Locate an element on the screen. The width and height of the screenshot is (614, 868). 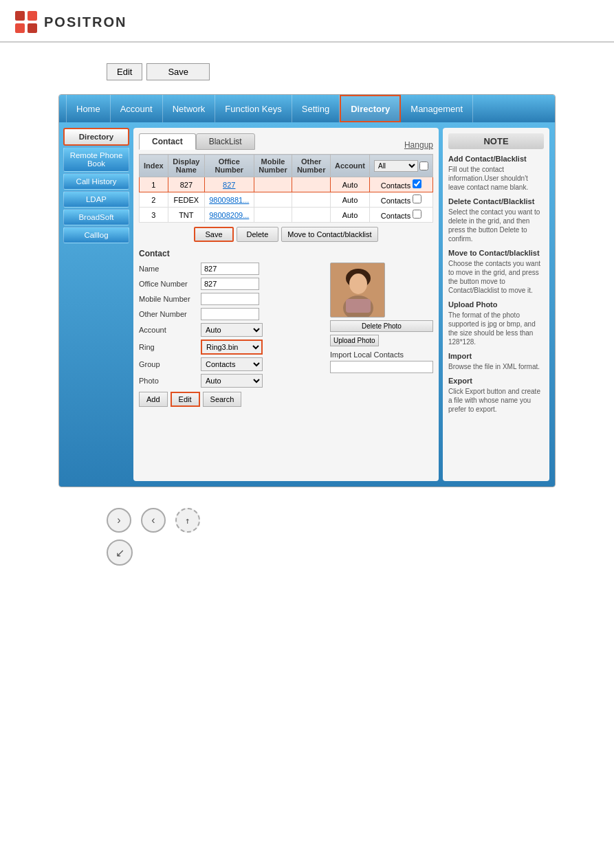
note-import-text: Browse the file in XML format. is located at coordinates (496, 367).